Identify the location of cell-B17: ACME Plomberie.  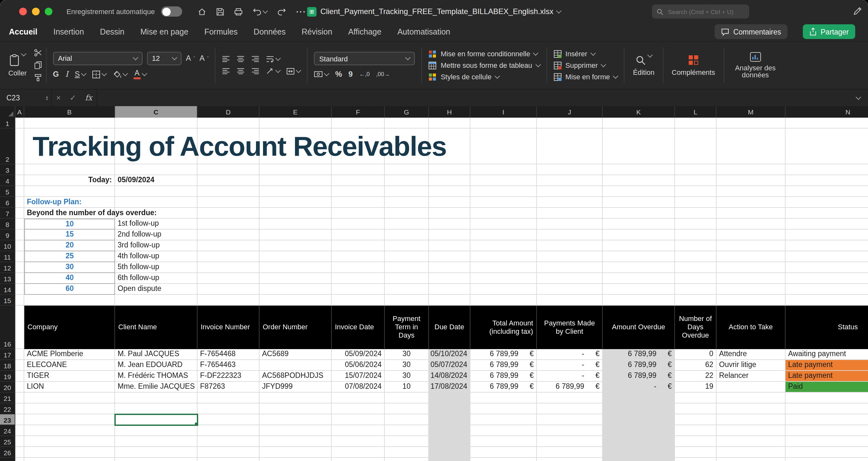
(69, 355).